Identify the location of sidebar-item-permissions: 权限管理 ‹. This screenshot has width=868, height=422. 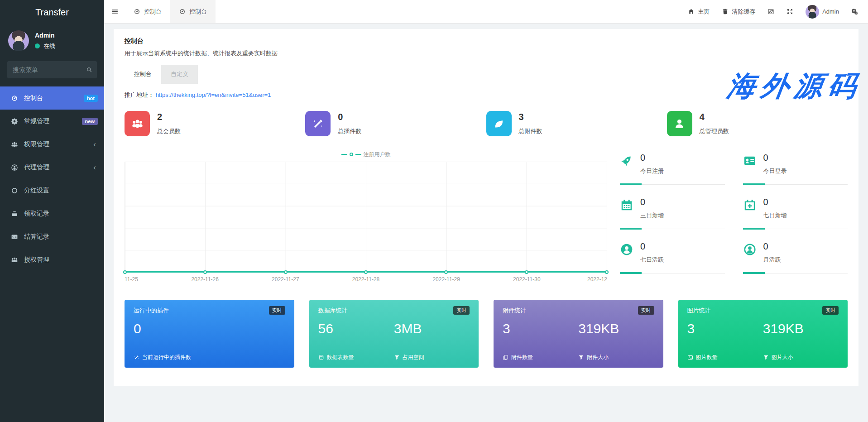
(52, 144).